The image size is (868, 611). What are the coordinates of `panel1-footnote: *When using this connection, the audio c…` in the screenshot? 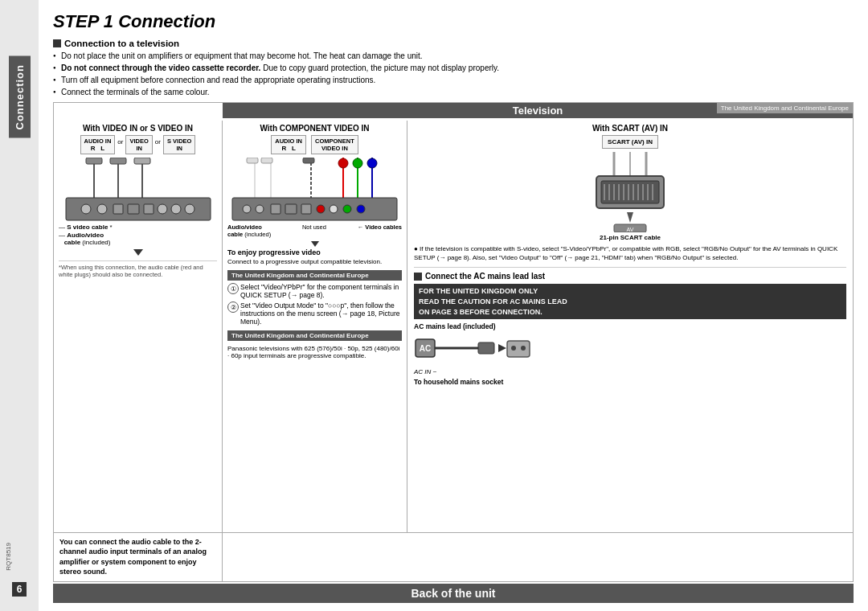 It's located at (138, 269).